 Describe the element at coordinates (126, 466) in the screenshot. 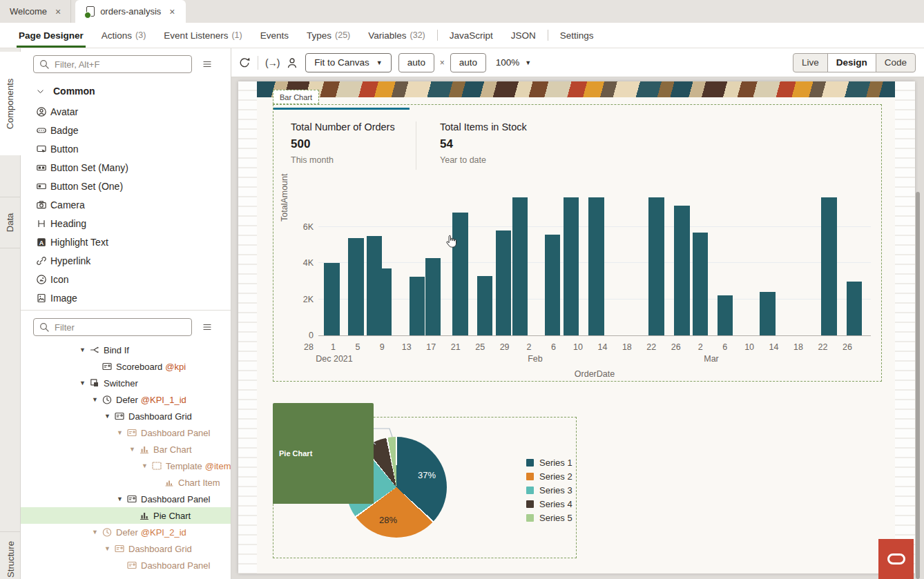

I see `tree-item-template: ▼Template@item` at that location.